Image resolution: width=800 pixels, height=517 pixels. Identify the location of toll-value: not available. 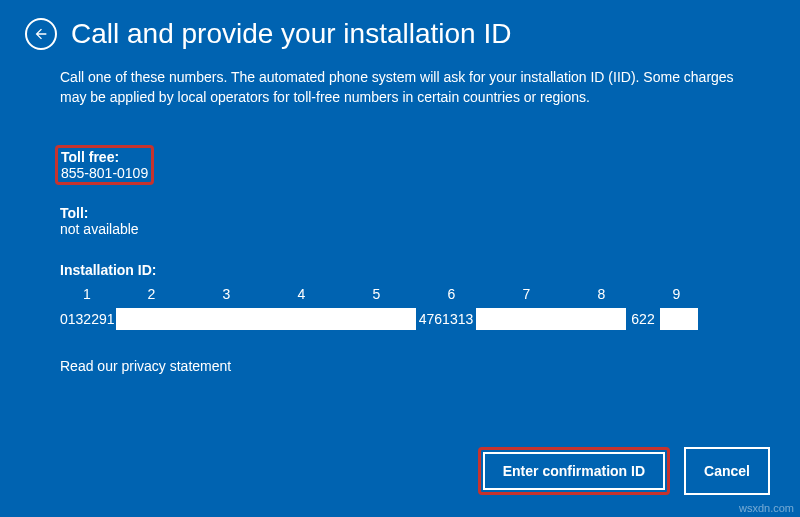
(400, 229).